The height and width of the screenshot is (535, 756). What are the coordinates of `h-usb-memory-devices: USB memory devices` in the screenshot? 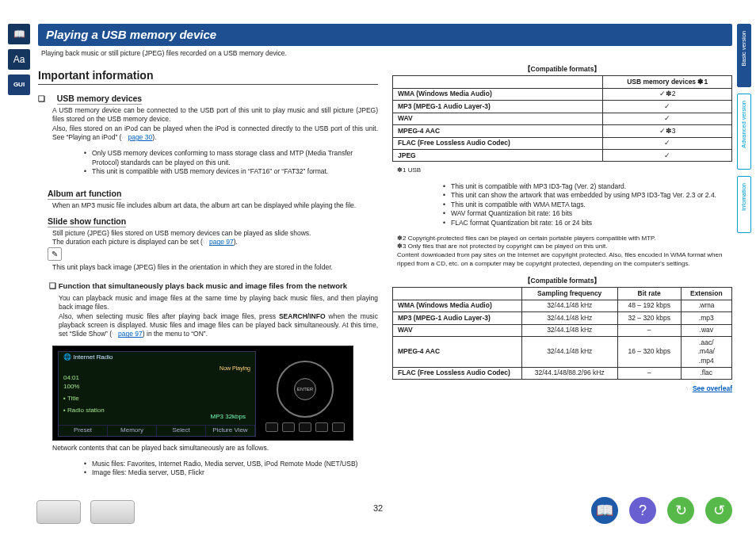 It's located at (100, 98).